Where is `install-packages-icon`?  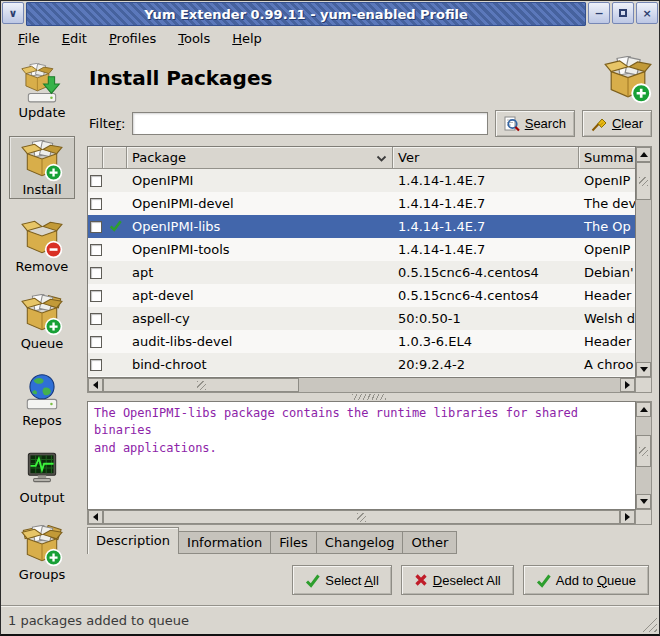 install-packages-icon is located at coordinates (628, 82).